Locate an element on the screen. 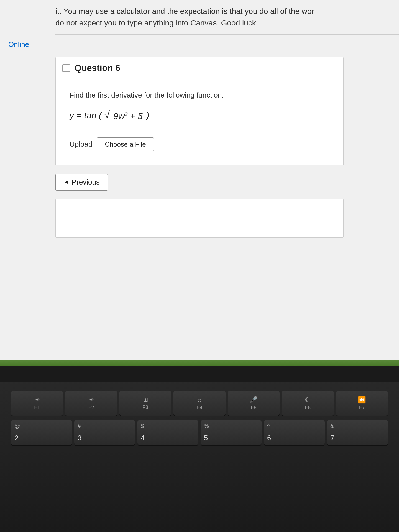 The height and width of the screenshot is (532, 399). search-icon: ⌕ is located at coordinates (200, 400).